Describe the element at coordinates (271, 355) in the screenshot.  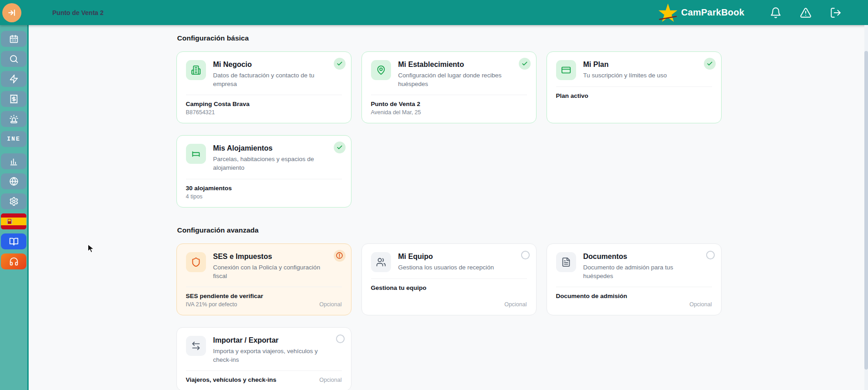
I see `card-description: Importa y exporta viajeros, vehículos y …` at that location.